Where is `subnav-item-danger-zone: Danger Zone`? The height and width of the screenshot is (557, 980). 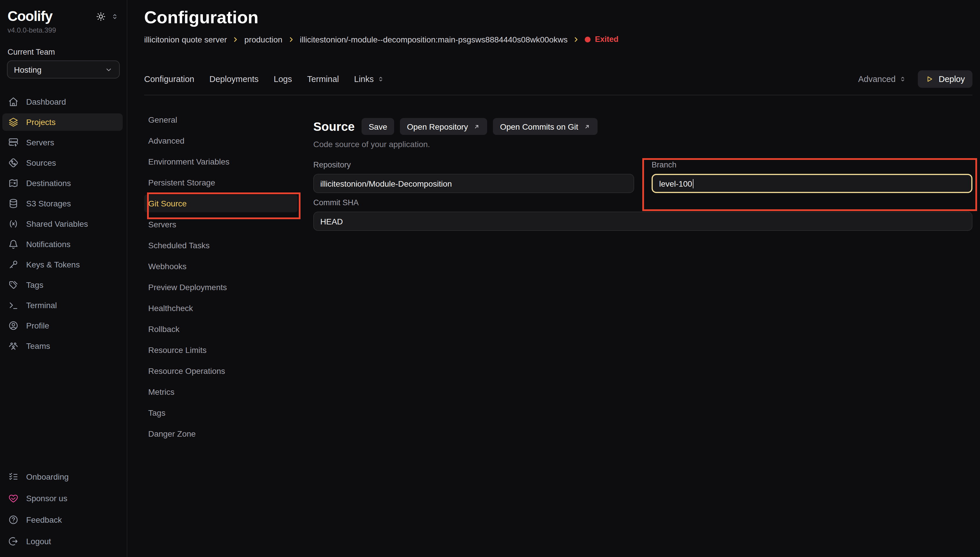
subnav-item-danger-zone: Danger Zone is located at coordinates (221, 434).